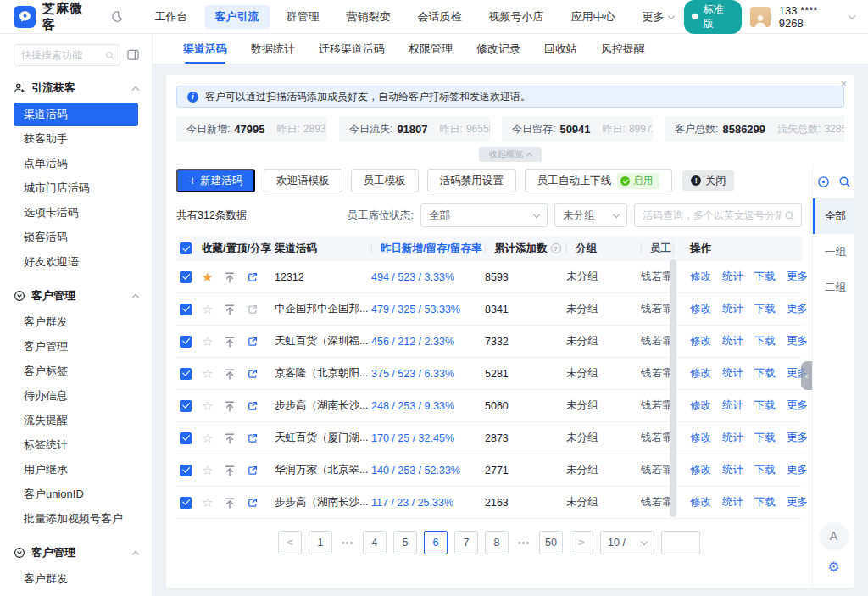  I want to click on tab-1: 渠道活码, so click(205, 49).